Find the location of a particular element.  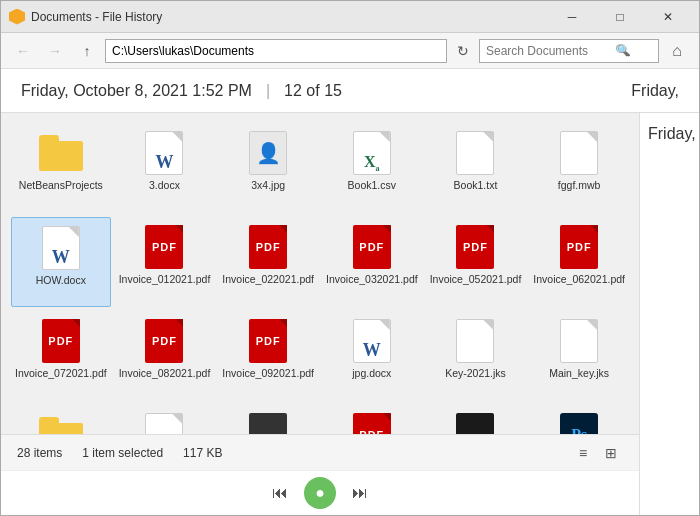

search-icon: 🔍 is located at coordinates (622, 50).